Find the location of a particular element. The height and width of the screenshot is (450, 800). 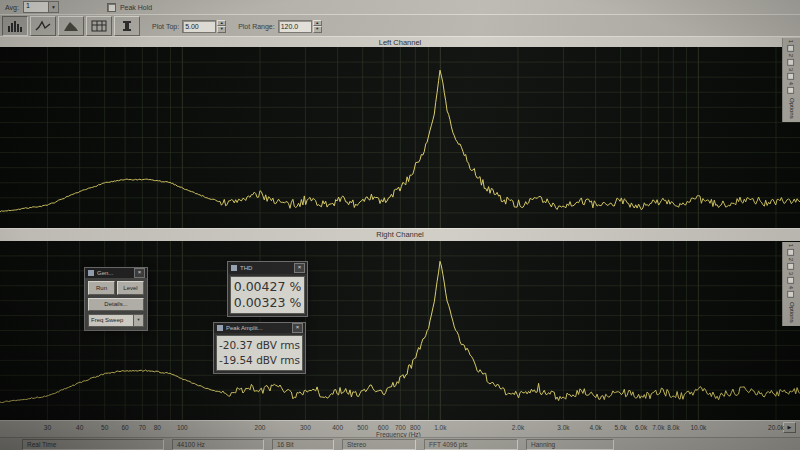

status-bar: Real Time 44100 Hz 16 Bit Stereo FFT 409… is located at coordinates (400, 444).